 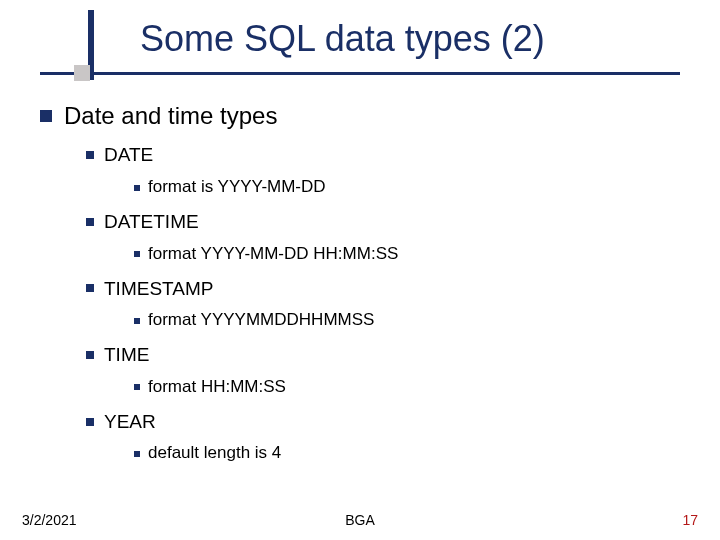 What do you see at coordinates (126, 355) in the screenshot?
I see `type-name: TIME` at bounding box center [126, 355].